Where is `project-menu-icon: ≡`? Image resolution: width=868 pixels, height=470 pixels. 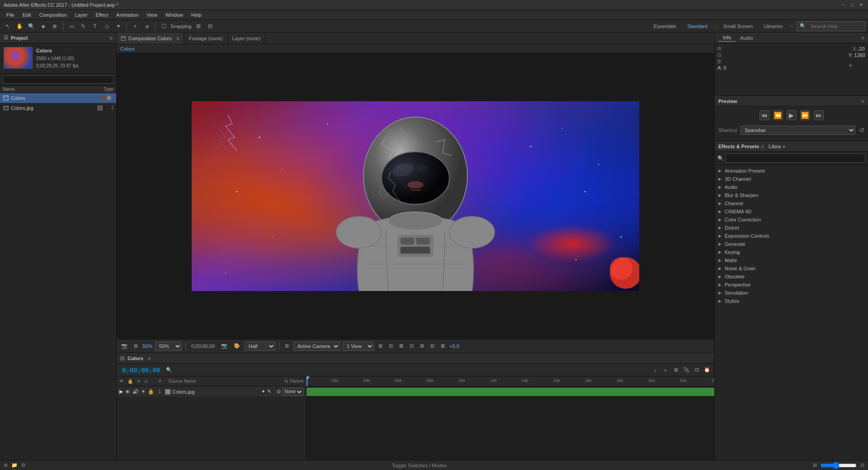 project-menu-icon: ≡ is located at coordinates (111, 38).